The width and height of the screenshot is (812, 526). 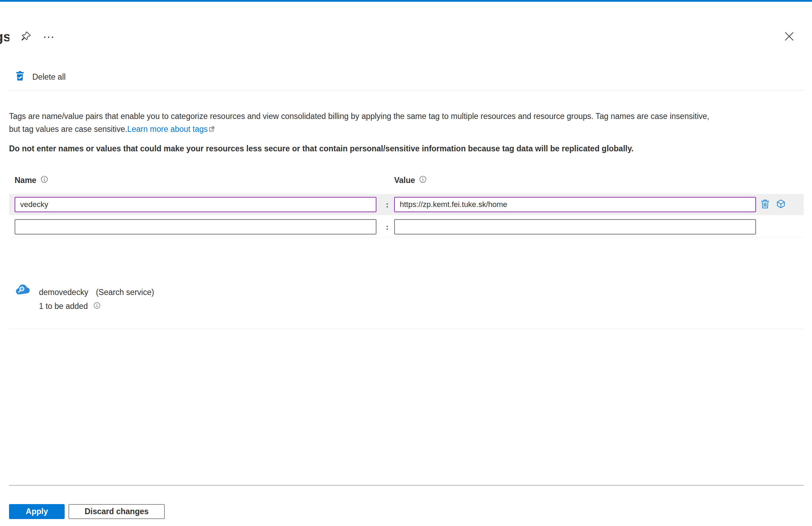 I want to click on tags-description: Tags are name/value pairs that enable yo…, so click(x=408, y=123).